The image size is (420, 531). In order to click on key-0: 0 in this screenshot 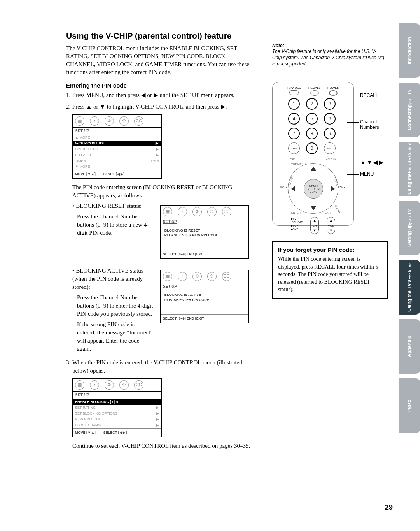, I will do `click(312, 148)`.